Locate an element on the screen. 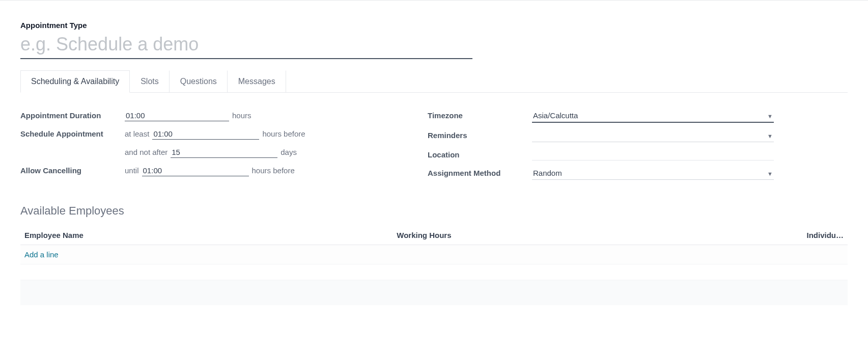 The height and width of the screenshot is (347, 868). right-column: Timezone Asia/Calcutta ▼ Reminders ▼ Loc… is located at coordinates (606, 149).